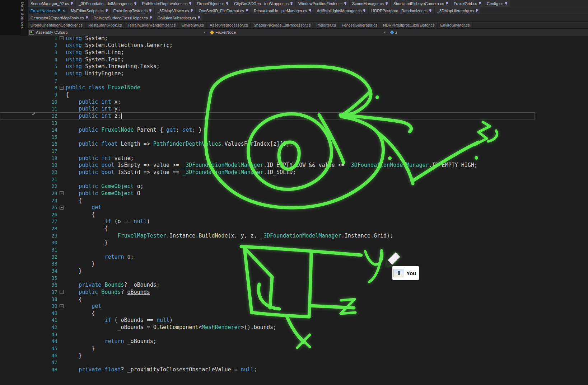 The height and width of the screenshot is (385, 588). Describe the element at coordinates (294, 243) in the screenshot. I see `code-line: 30 }` at that location.